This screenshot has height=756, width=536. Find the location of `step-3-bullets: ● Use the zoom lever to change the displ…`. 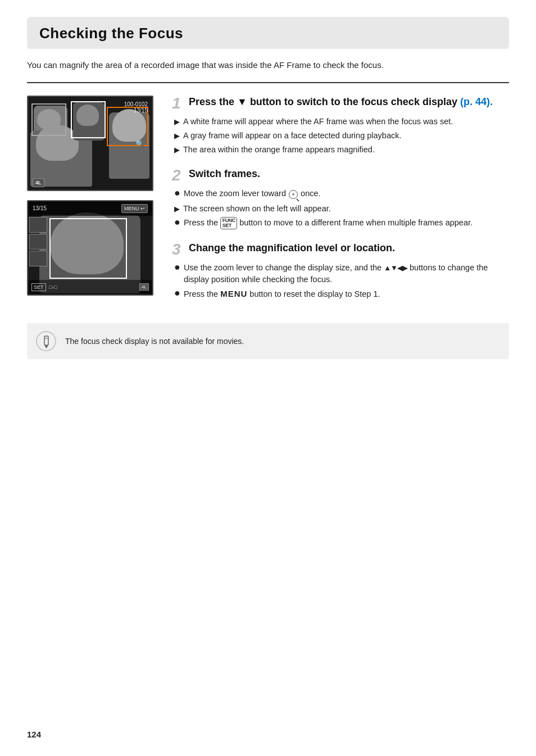

step-3-bullets: ● Use the zoom lever to change the displ… is located at coordinates (340, 281).